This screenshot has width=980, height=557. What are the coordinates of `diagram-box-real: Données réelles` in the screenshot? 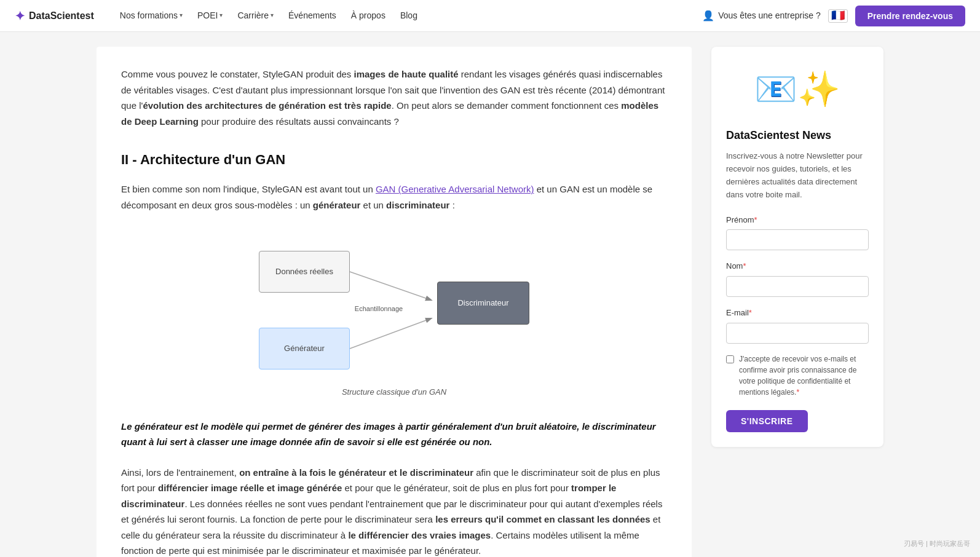 It's located at (304, 272).